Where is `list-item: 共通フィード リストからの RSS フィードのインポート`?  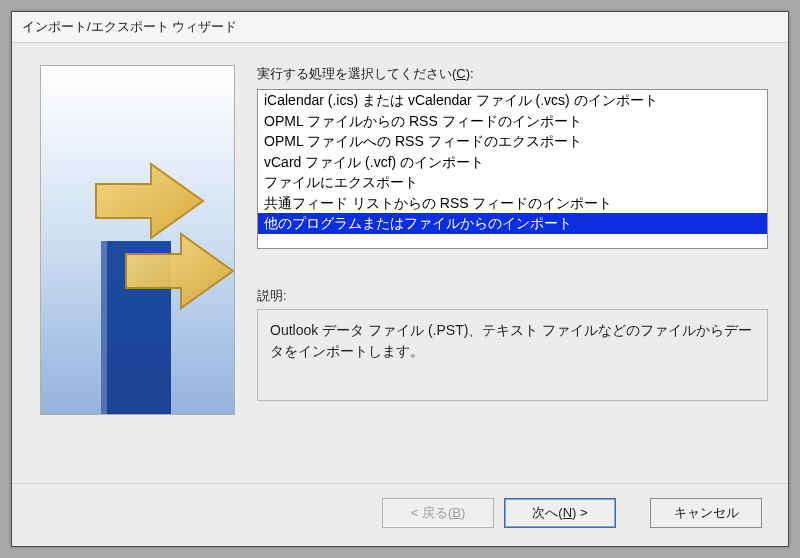 list-item: 共通フィード リストからの RSS フィードのインポート is located at coordinates (512, 204).